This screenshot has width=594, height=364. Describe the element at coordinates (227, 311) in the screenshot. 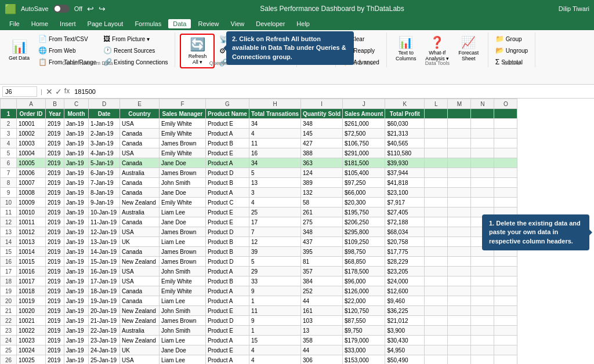

I see `cell-21-7: Product E` at that location.